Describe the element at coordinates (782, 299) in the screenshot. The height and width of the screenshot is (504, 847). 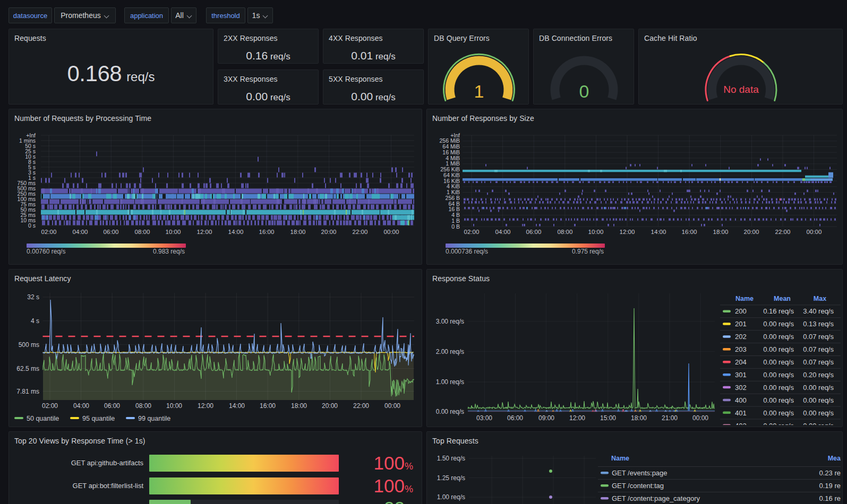
I see `svg-text: Mean` at that location.